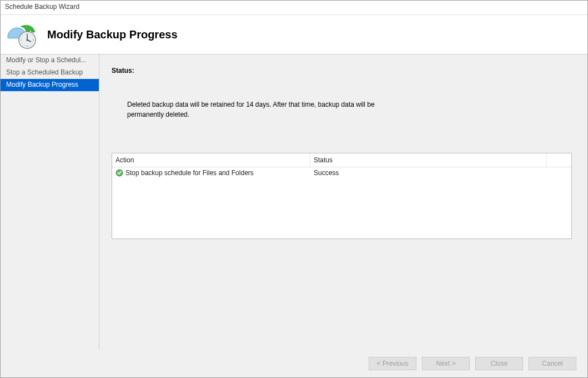 Image resolution: width=588 pixels, height=378 pixels. What do you see at coordinates (119, 173) in the screenshot?
I see `success-check-icon` at bounding box center [119, 173].